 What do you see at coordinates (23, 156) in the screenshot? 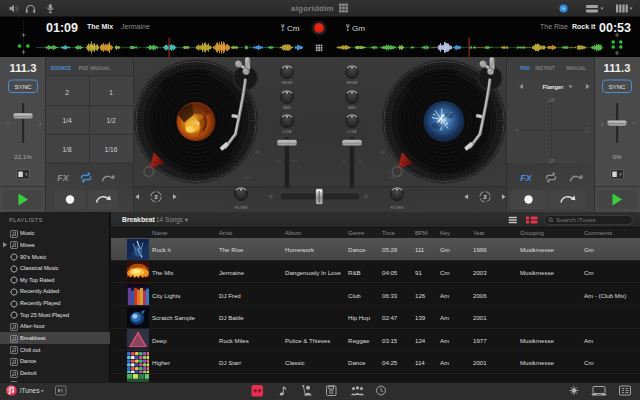
I see `svg-text: 22.1%` at bounding box center [23, 156].